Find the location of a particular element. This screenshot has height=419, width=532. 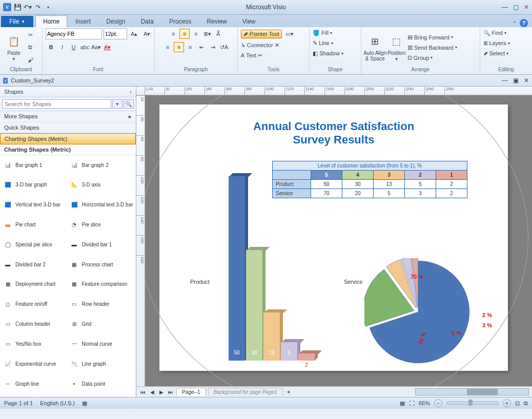

position-button: ⬚Position▼ is located at coordinates (397, 48).